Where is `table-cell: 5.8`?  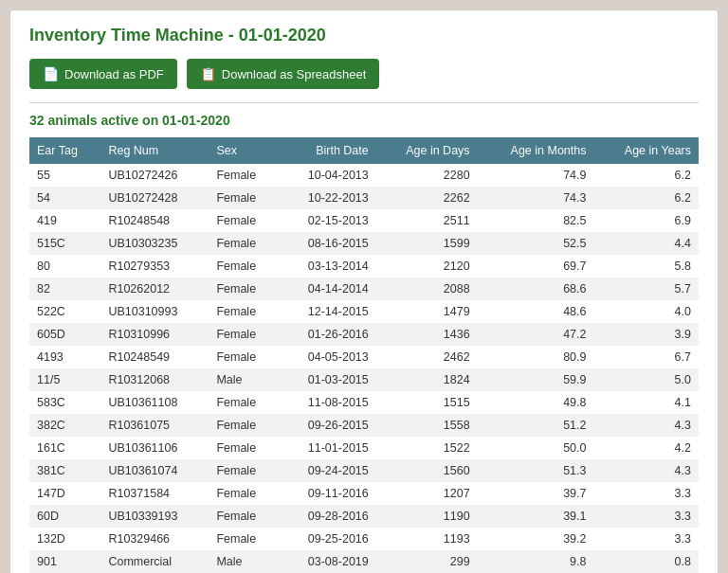
table-cell: 5.8 is located at coordinates (646, 266).